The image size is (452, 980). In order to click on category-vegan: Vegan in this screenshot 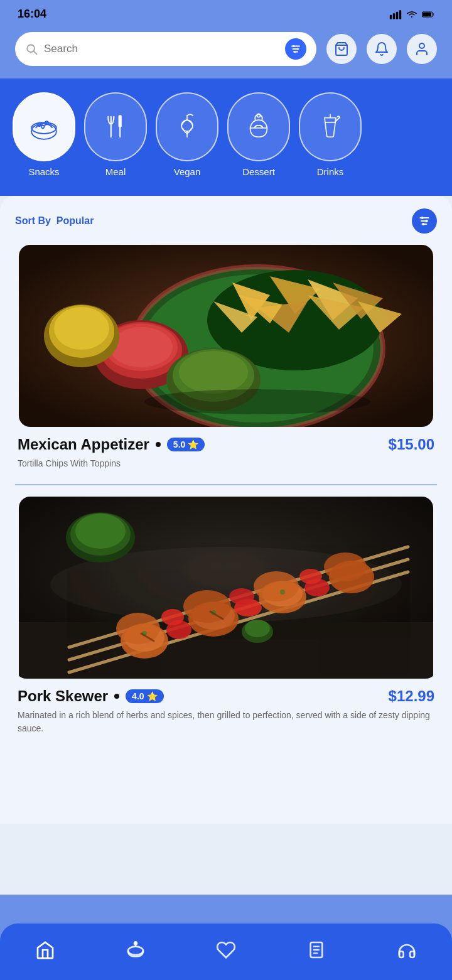, I will do `click(187, 134)`.